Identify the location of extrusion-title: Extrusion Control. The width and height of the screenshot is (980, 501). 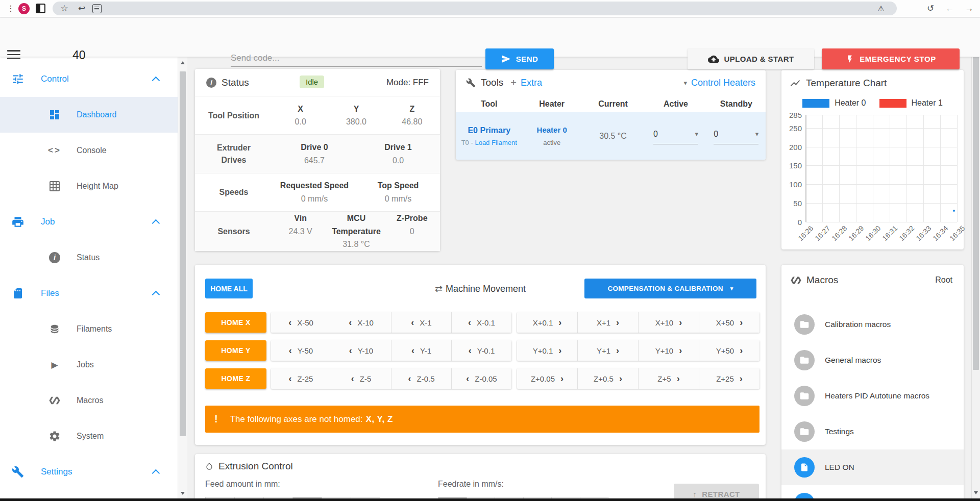
(256, 466).